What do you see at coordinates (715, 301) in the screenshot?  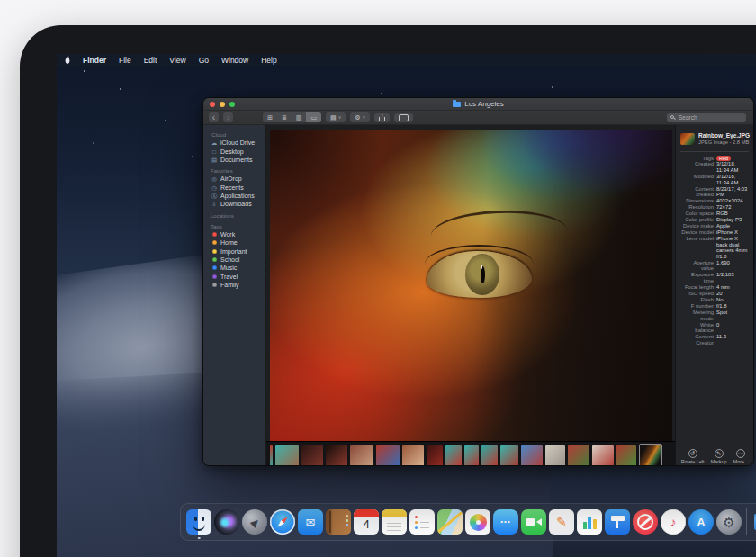 I see `metadata-row-flash: FlashNo` at bounding box center [715, 301].